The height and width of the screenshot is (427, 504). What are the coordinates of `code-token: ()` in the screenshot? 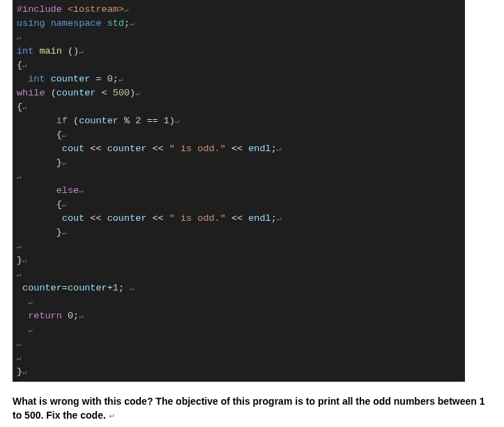 It's located at (73, 52).